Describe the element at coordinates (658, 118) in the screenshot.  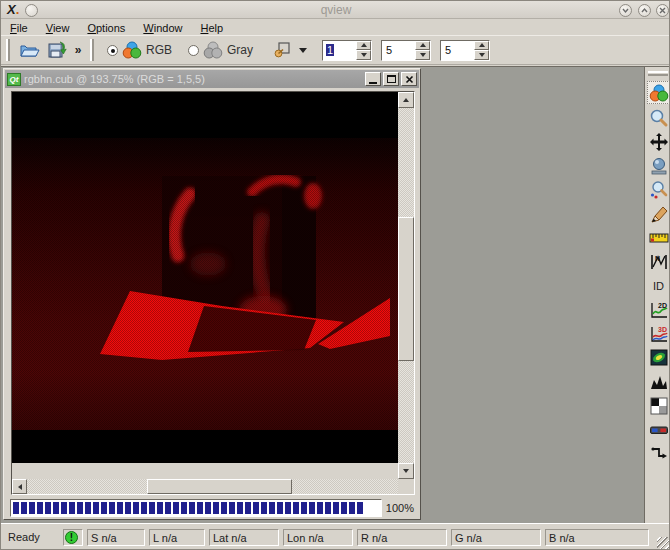
I see `zoom-tool-button` at that location.